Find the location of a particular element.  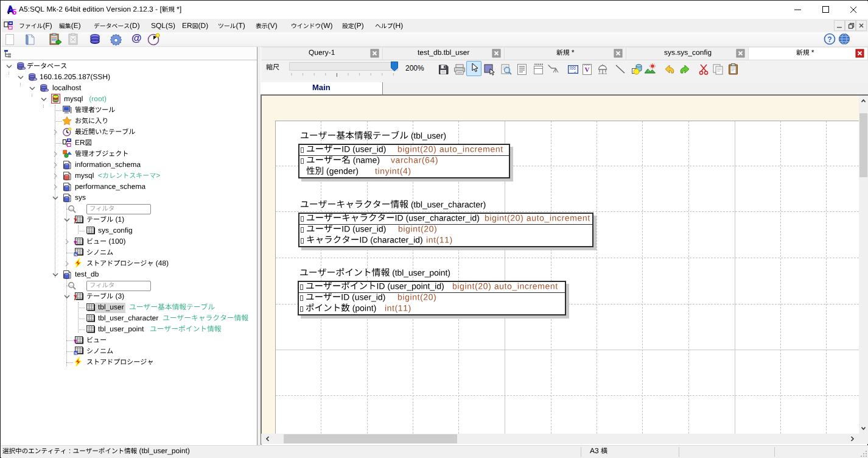

svg-text: V is located at coordinates (587, 69).